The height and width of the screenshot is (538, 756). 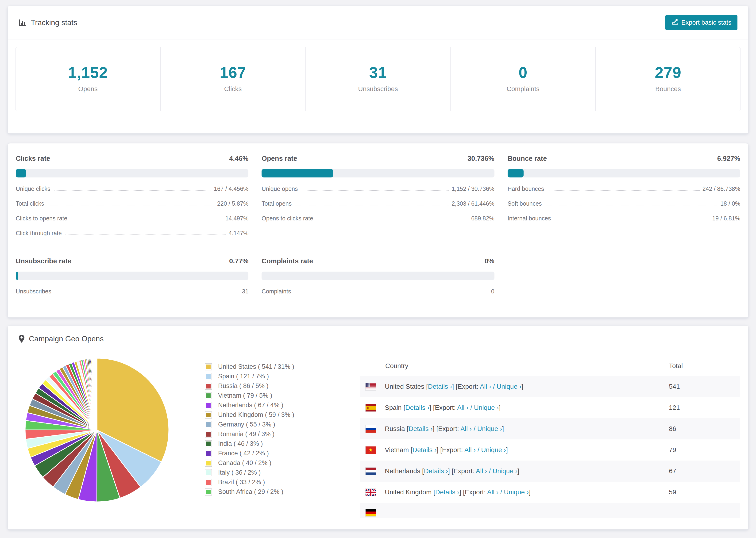 What do you see at coordinates (245, 292) in the screenshot?
I see `metric-value: 31` at bounding box center [245, 292].